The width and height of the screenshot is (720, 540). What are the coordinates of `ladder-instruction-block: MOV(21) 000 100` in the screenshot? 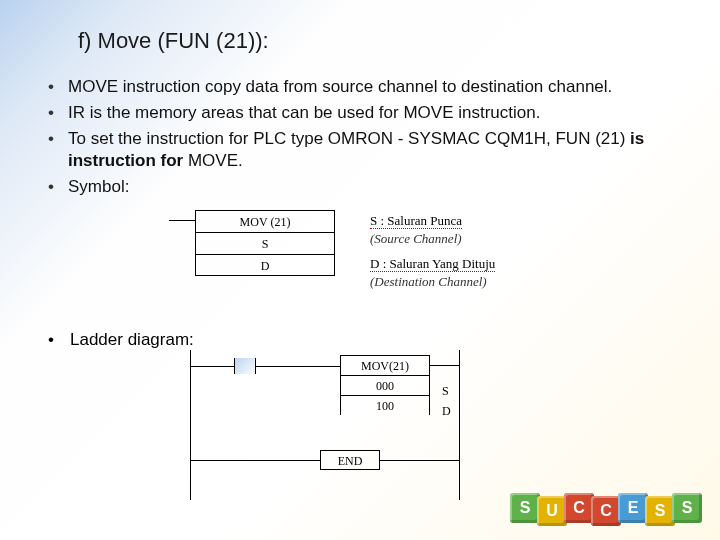 It's located at (385, 385).